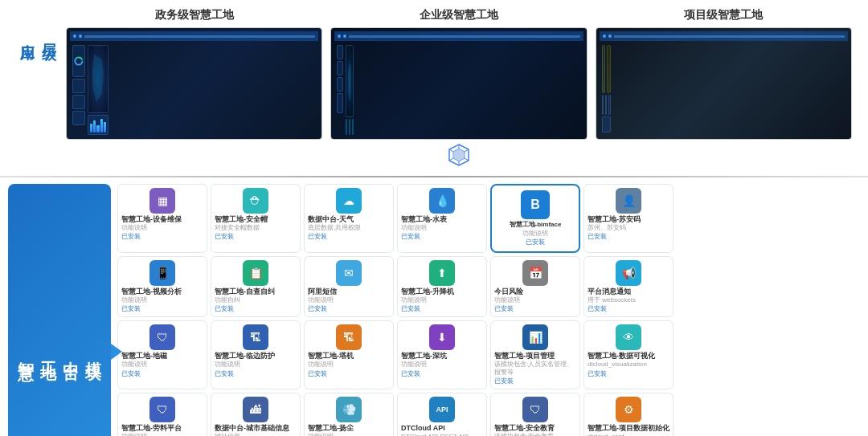 The height and width of the screenshot is (436, 868). What do you see at coordinates (162, 218) in the screenshot?
I see `module-card-1: ▦ 智慧工地-设备维保 功能说明 已安装` at bounding box center [162, 218].